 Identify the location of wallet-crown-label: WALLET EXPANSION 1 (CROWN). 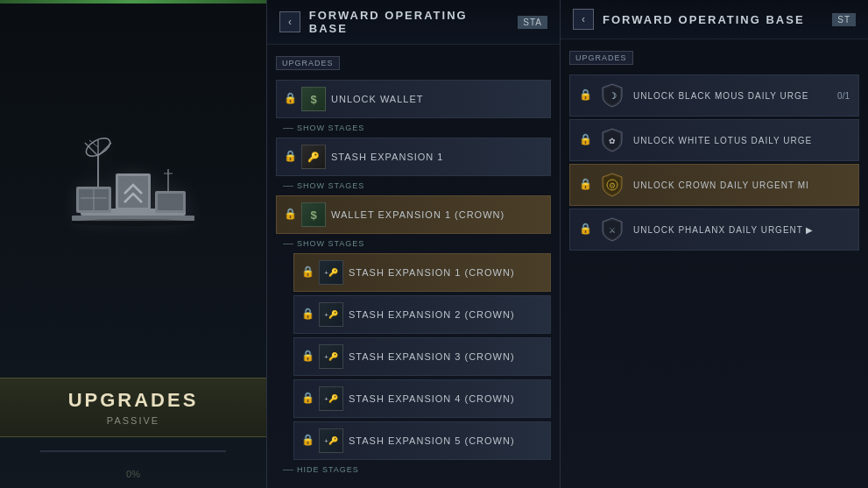
(437, 215).